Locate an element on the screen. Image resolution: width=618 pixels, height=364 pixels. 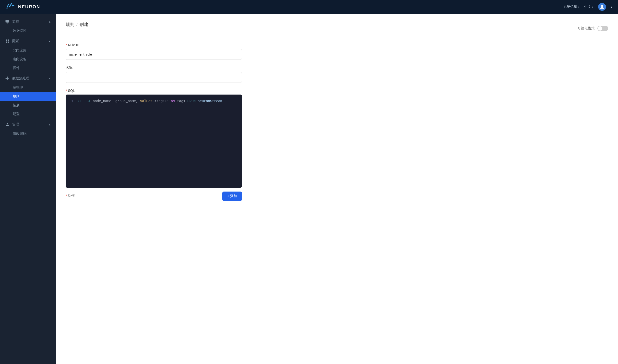
sidebar-section-management: 管理 ▲ 修改密码 is located at coordinates (28, 129).